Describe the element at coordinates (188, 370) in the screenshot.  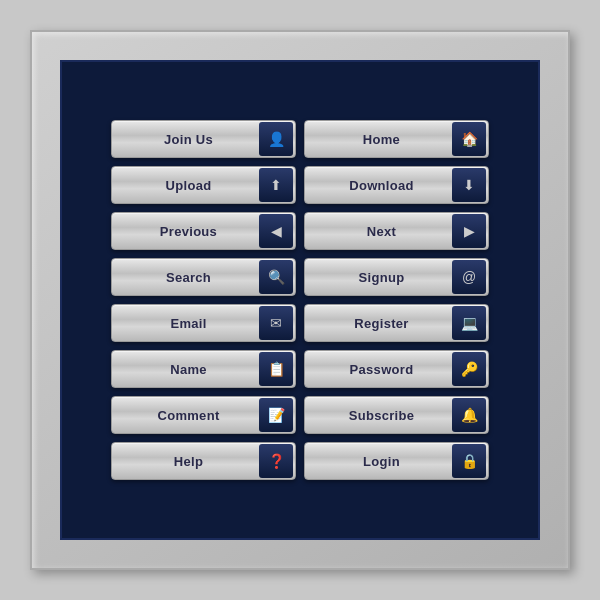
I see `name-label: Name` at that location.